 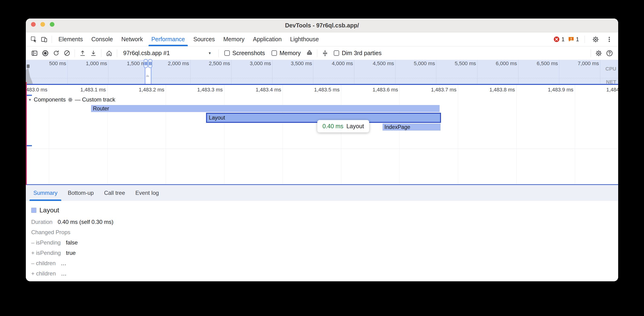 What do you see at coordinates (94, 53) in the screenshot?
I see `save-profile-button` at bounding box center [94, 53].